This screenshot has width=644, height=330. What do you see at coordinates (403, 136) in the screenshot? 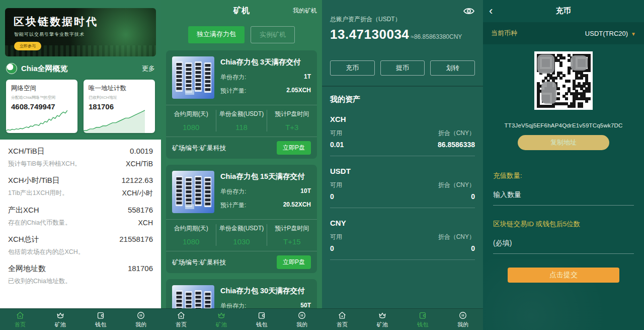
I see `asset-row-xch: XCH 可用折合（CNY） 0.0186.8586338` at bounding box center [403, 136].